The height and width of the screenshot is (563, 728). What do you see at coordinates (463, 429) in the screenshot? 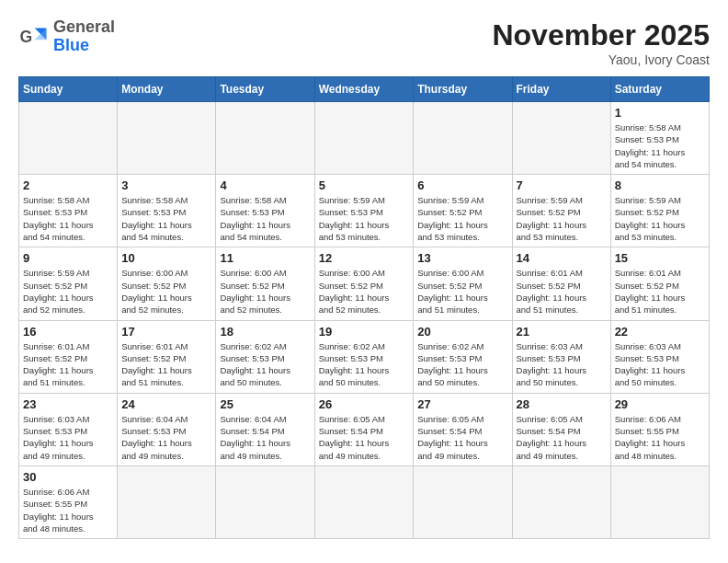
I see `day-cell: 27Sunrise: 6:05 AM Sunset: 5:54 PM Dayli…` at bounding box center [463, 429].